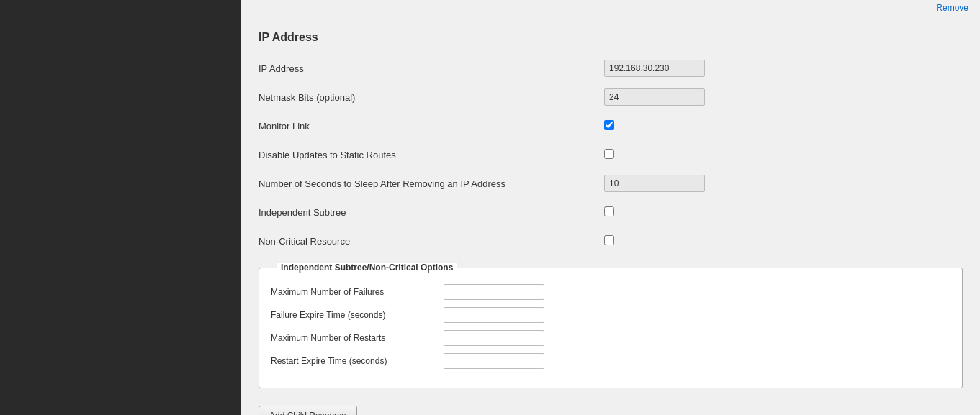 The height and width of the screenshot is (415, 980). What do you see at coordinates (611, 183) in the screenshot?
I see `sleep-seconds-row: Number of Seconds to Sleep After Removin…` at bounding box center [611, 183].